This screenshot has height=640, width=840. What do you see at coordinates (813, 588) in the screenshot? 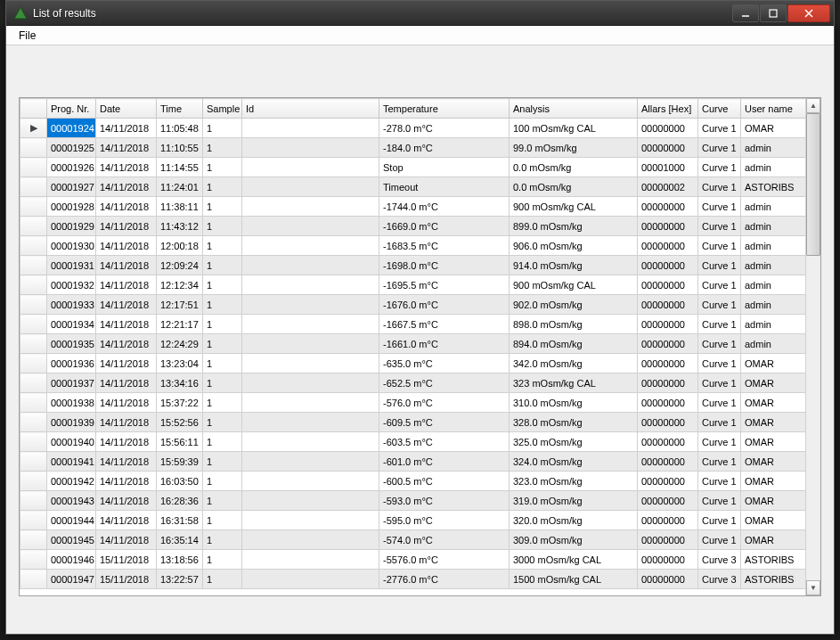
I see `scroll-down-icon: ▼` at bounding box center [813, 588].